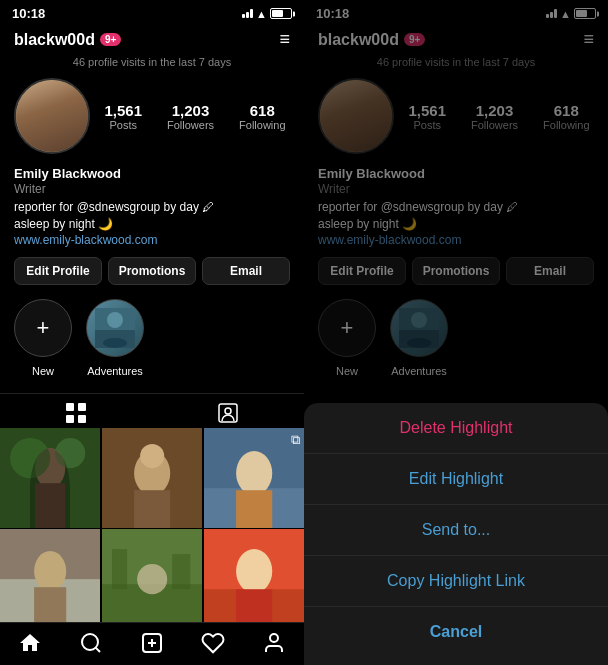  What do you see at coordinates (262, 14) in the screenshot?
I see `wifi-icon: ▲` at bounding box center [262, 14].